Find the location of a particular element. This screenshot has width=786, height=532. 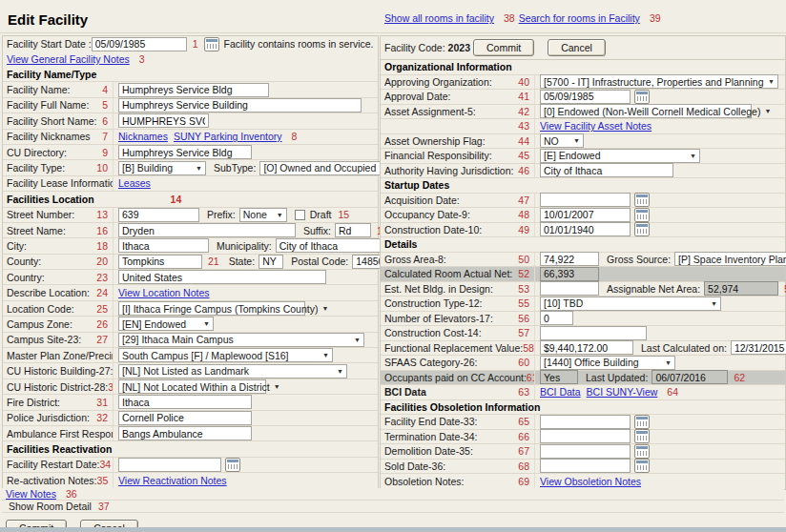

number-of-elevators-input is located at coordinates (557, 318).